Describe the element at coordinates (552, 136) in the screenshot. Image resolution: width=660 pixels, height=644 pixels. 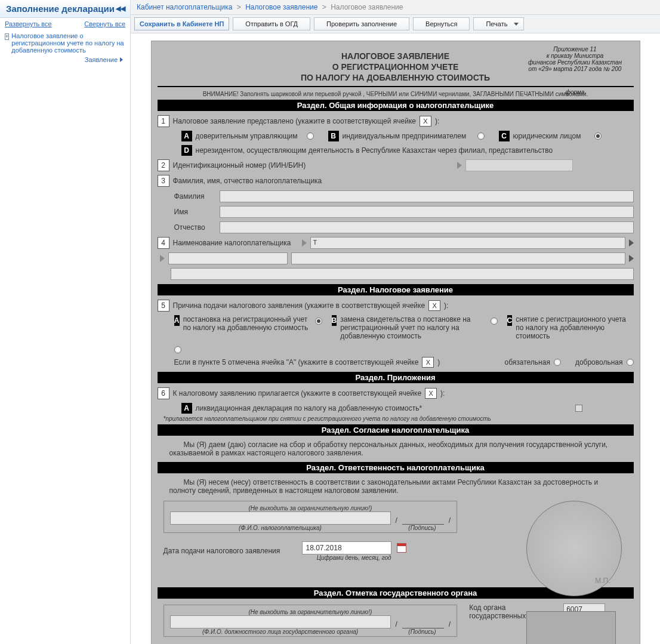
I see `q1-opt-c: юридическим лицом` at that location.